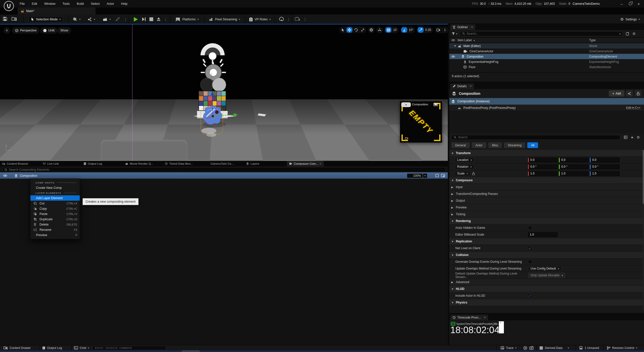 The image size is (644, 352). What do you see at coordinates (356, 30) in the screenshot?
I see `rotate-tool` at bounding box center [356, 30].